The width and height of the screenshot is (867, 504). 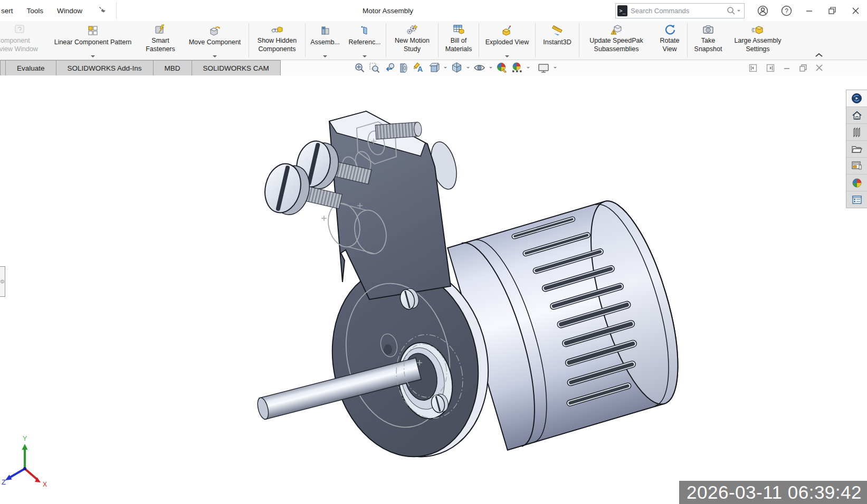 I want to click on ribbon-button-reference-geometry: Referenc..., so click(x=365, y=40).